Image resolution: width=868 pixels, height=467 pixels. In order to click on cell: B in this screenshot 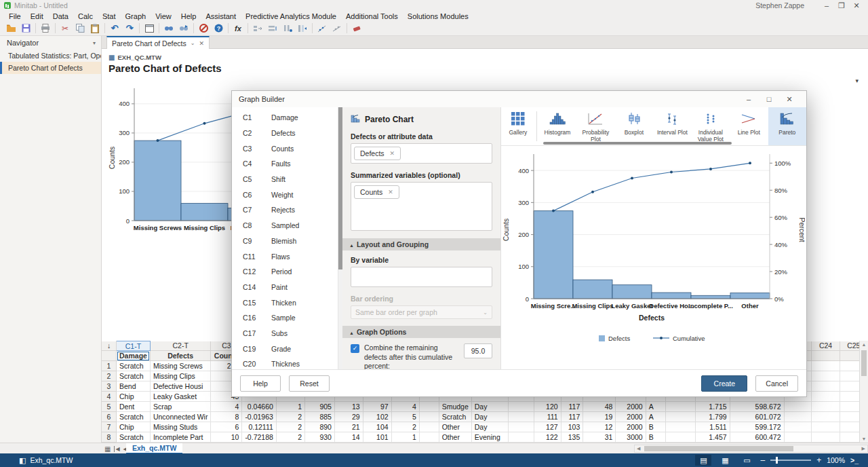, I will do `click(655, 437)`.